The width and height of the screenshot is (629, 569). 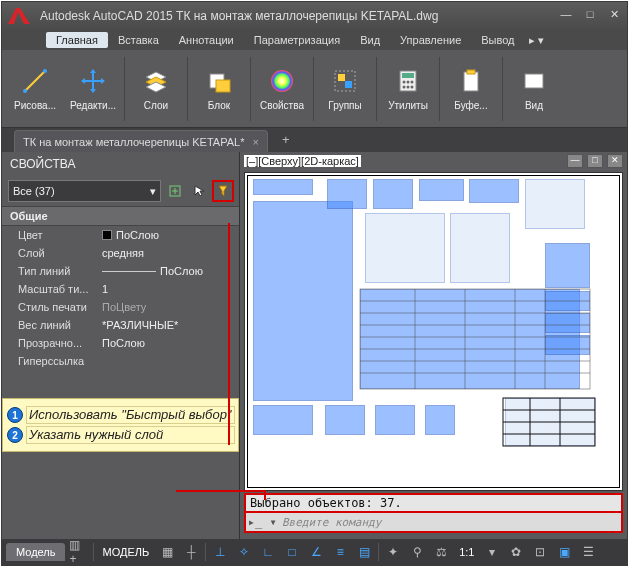 I want to click on lineweight-icon: ≡, so click(x=340, y=552).